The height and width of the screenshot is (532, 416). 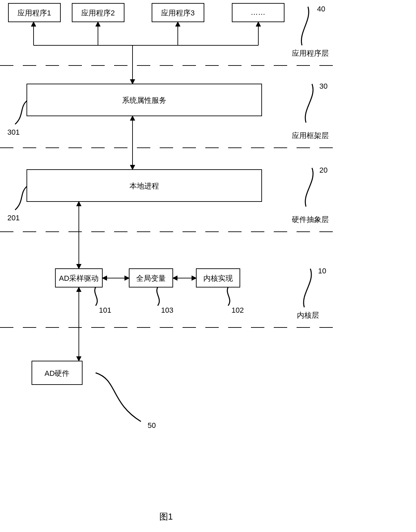 What do you see at coordinates (34, 13) in the screenshot?
I see `app1-label: 应用程序1` at bounding box center [34, 13].